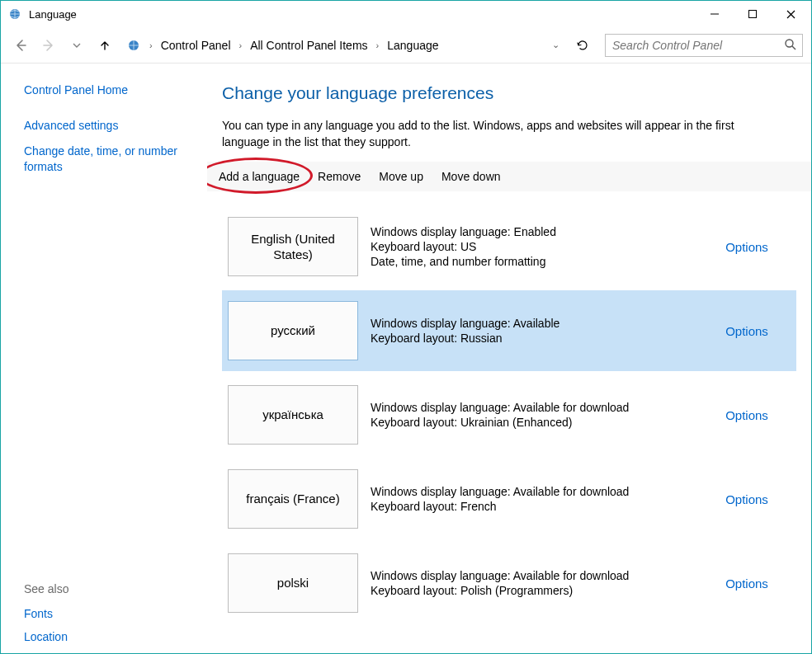 The image size is (812, 654). What do you see at coordinates (21, 45) in the screenshot?
I see `back-button` at bounding box center [21, 45].